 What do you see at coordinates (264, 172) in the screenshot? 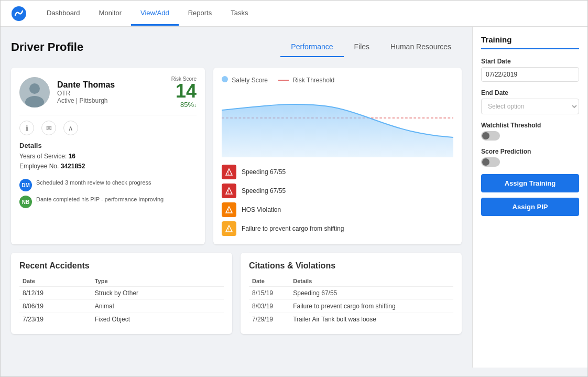
I see `alert-text-0: Speeding 67/55` at bounding box center [264, 172].